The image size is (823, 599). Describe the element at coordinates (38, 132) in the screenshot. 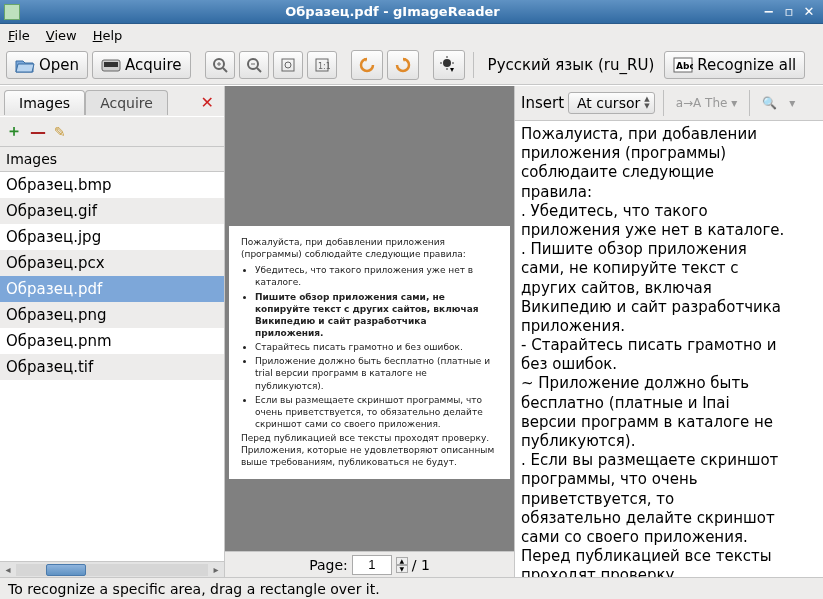

I see `remove-image-button: —` at that location.